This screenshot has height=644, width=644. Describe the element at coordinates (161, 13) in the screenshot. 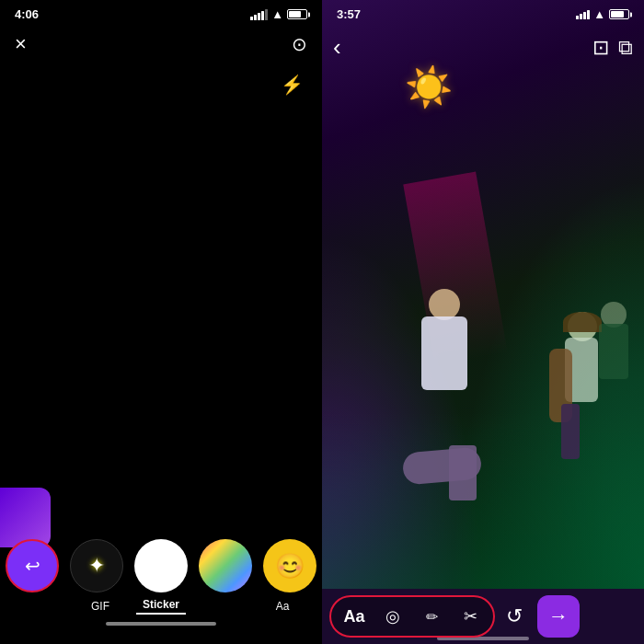

I see `left-status-bar: 4:06 ▲` at that location.